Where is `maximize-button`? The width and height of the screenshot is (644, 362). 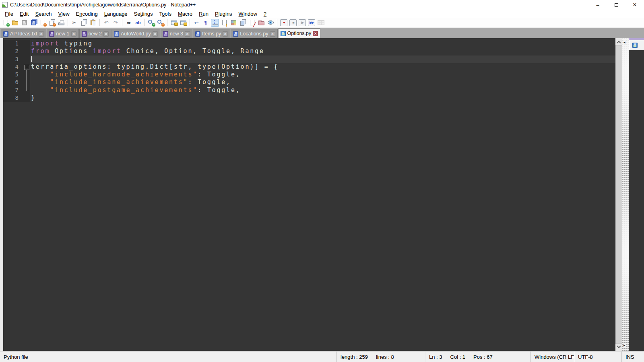
maximize-button is located at coordinates (616, 5).